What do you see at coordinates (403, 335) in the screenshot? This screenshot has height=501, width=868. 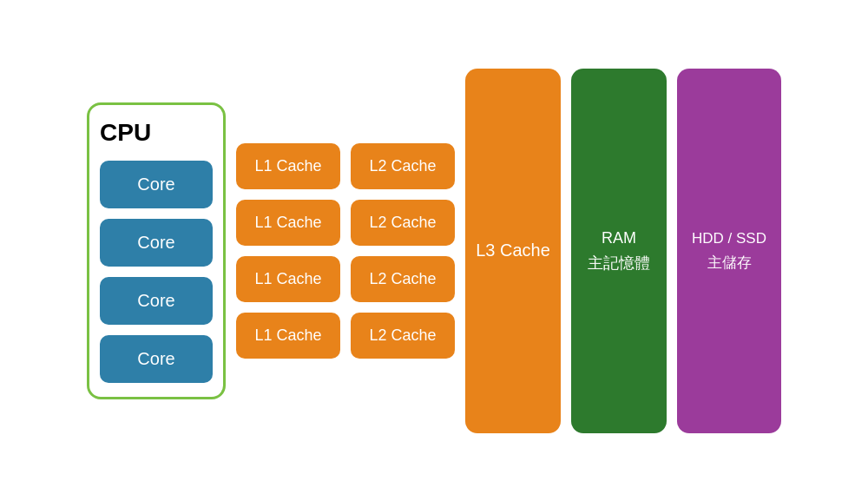 I see `l2-cache-4: L2 Cache` at bounding box center [403, 335].